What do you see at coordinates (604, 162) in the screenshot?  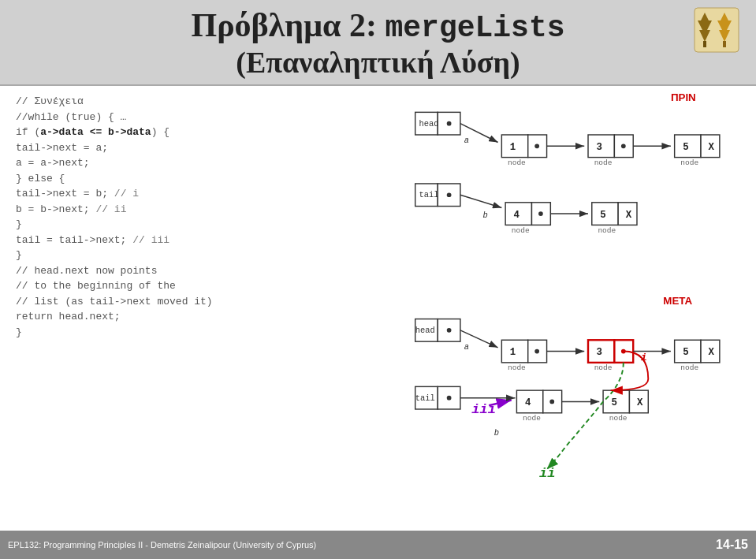 I see `node3-label-top: node` at bounding box center [604, 162].